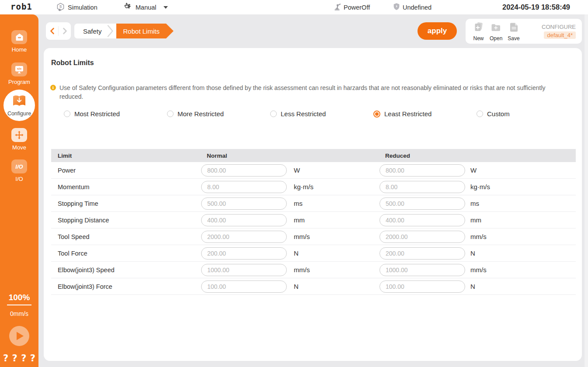 The image size is (588, 367). What do you see at coordinates (24, 358) in the screenshot?
I see `help-button-3: ?` at bounding box center [24, 358].